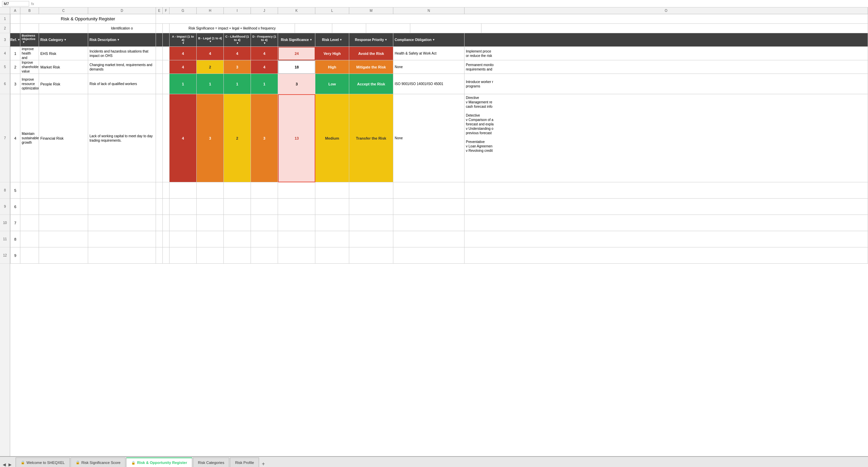 The width and height of the screenshot is (868, 467). I want to click on ref-1: 1, so click(15, 54).